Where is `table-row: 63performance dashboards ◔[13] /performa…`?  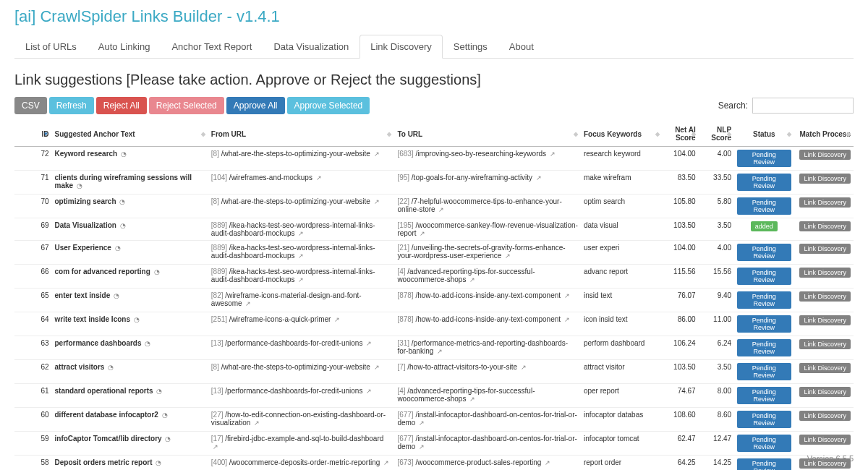
table-row: 63performance dashboards ◔[13] /performa… is located at coordinates (434, 349).